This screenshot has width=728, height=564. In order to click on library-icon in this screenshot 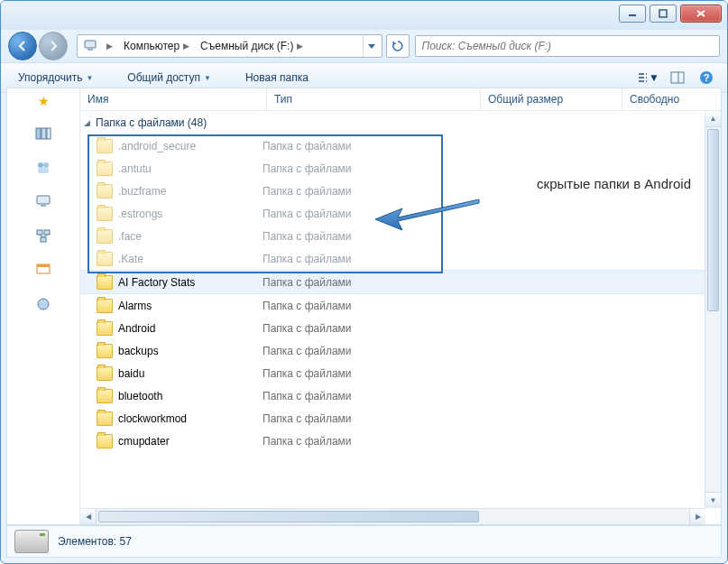, I will do `click(43, 133)`.